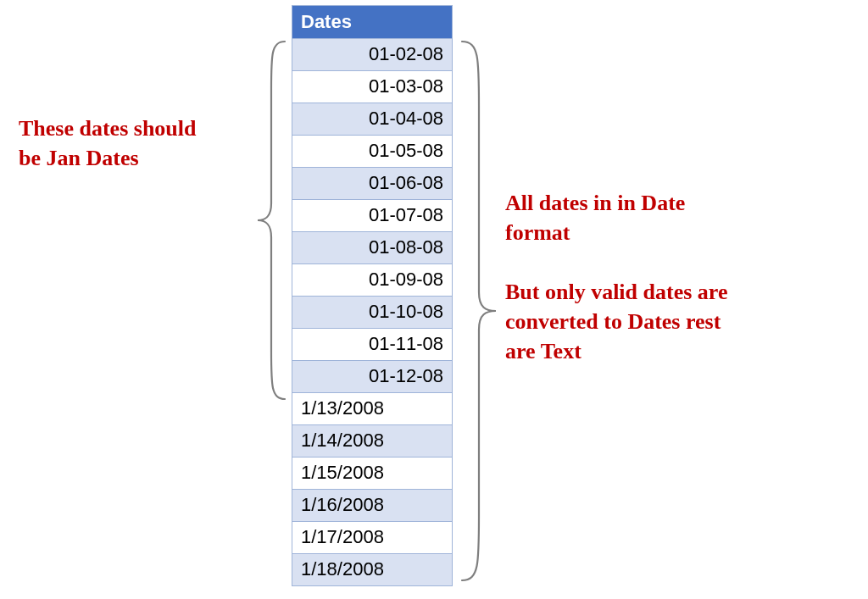 The image size is (868, 599). What do you see at coordinates (373, 474) in the screenshot?
I see `table-row: 1/15/2008` at bounding box center [373, 474].